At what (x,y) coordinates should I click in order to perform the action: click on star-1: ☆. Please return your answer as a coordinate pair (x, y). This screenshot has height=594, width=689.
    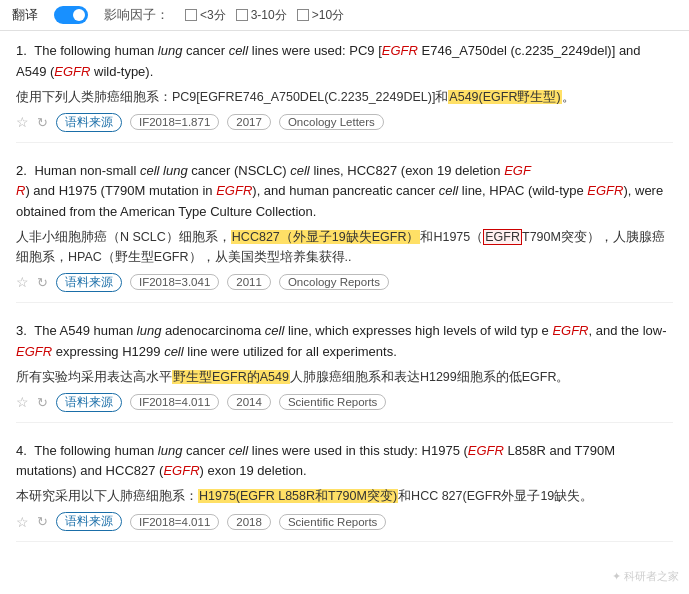
    Looking at the image, I should click on (22, 122).